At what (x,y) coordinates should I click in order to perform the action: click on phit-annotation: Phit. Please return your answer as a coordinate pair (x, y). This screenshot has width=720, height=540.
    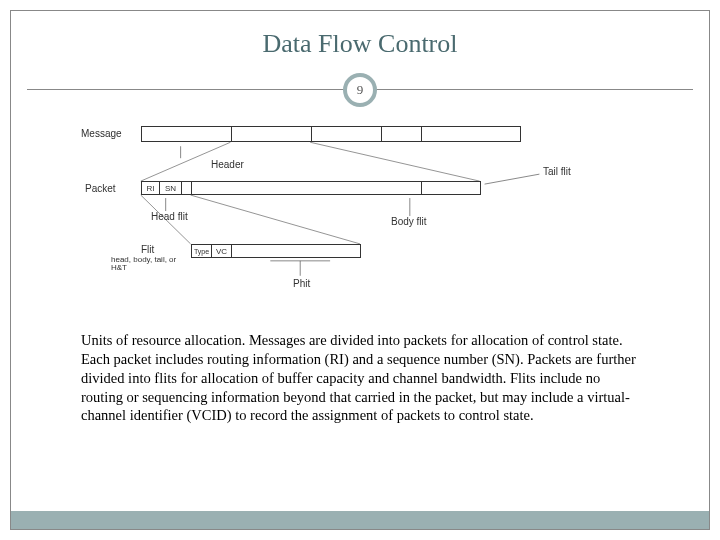
    Looking at the image, I should click on (302, 284).